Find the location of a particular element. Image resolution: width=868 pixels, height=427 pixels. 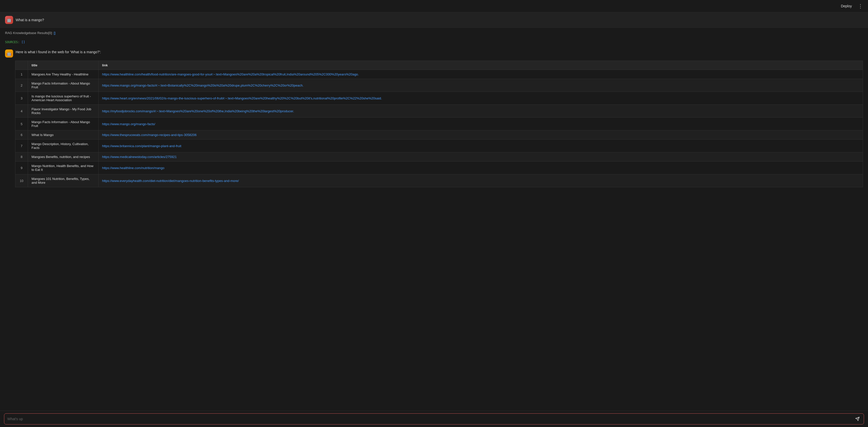

row-num: 4 is located at coordinates (22, 111).